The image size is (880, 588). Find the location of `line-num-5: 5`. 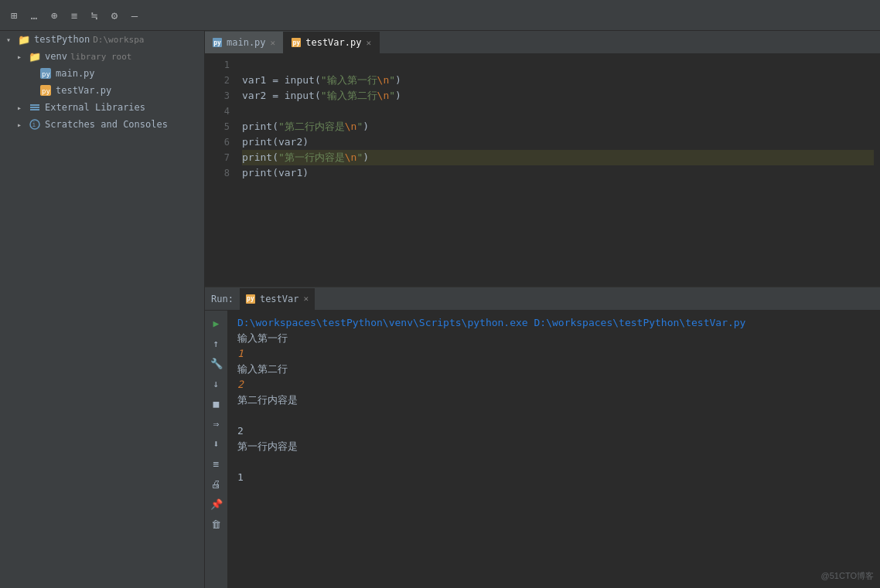

line-num-5: 5 is located at coordinates (220, 127).